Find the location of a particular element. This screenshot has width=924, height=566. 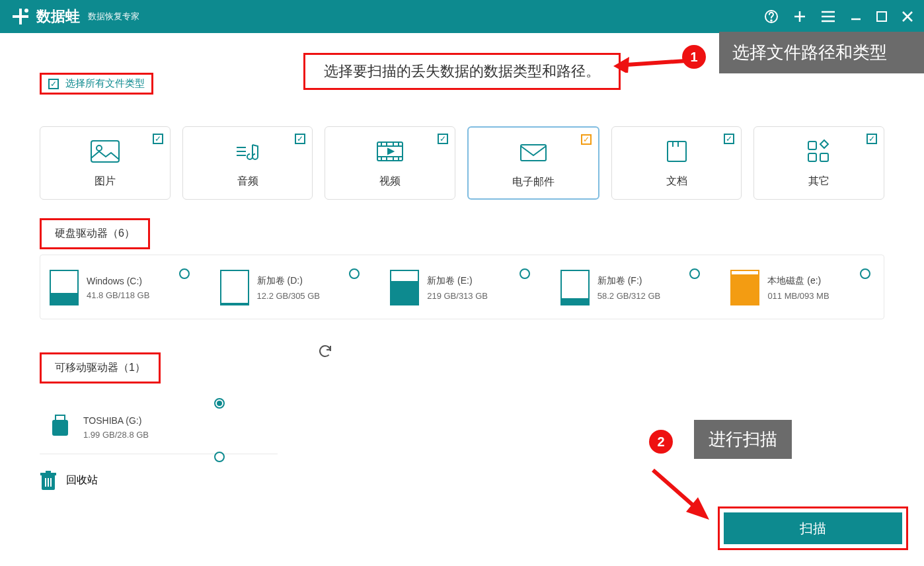

doc-icon is located at coordinates (677, 151).